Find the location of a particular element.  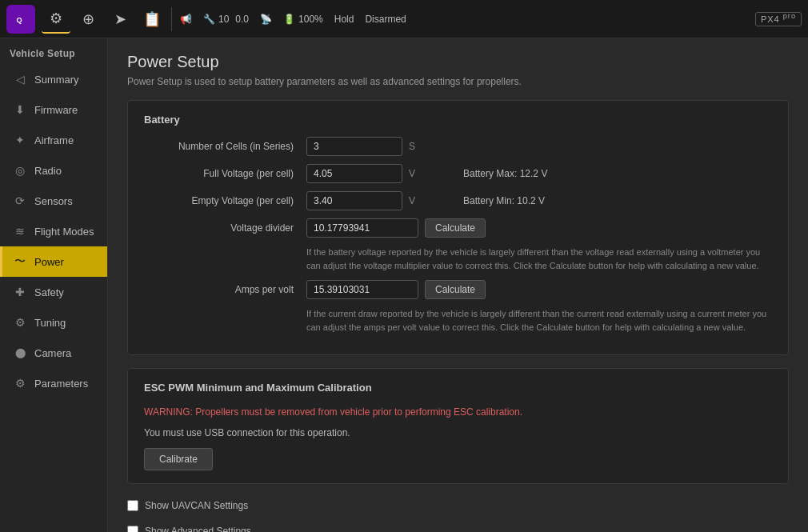

empty-voltage-unit: V is located at coordinates (417, 201).